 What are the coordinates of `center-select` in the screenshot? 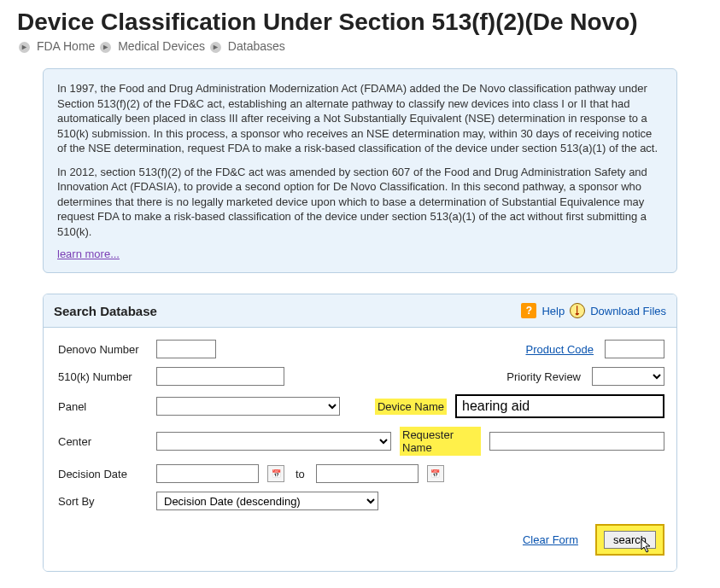 It's located at (273, 441).